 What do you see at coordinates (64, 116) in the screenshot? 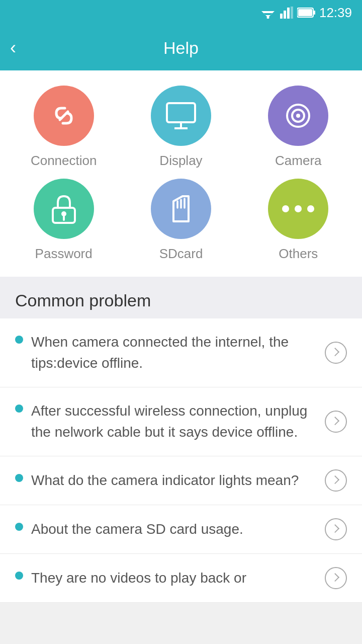
I see `category-connection-circle` at bounding box center [64, 116].